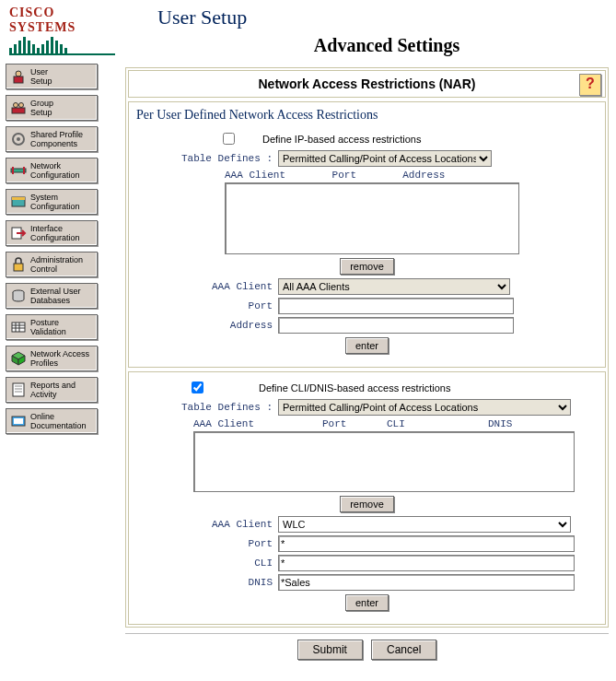 The image size is (616, 681). I want to click on ip-column-headers: AAA Client Port Address, so click(413, 175).